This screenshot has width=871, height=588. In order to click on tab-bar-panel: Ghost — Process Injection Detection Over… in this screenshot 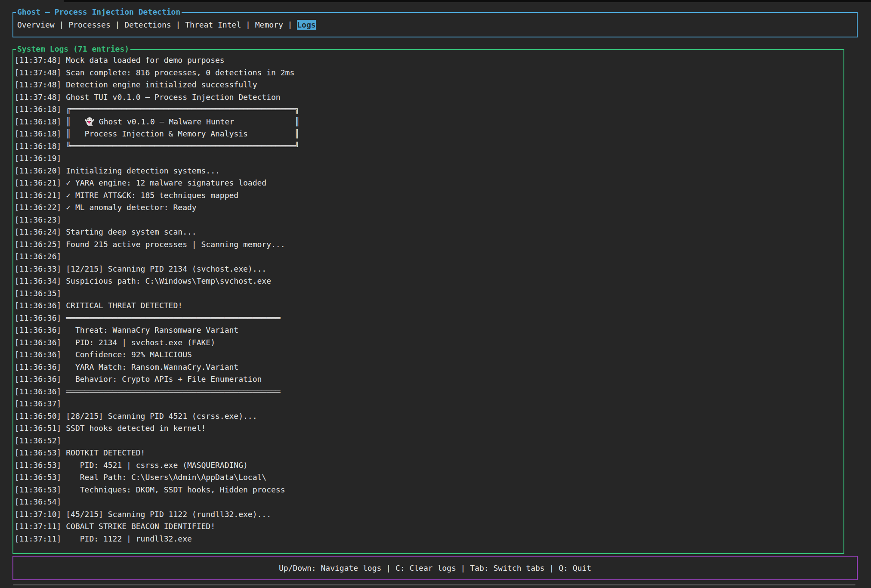, I will do `click(435, 25)`.